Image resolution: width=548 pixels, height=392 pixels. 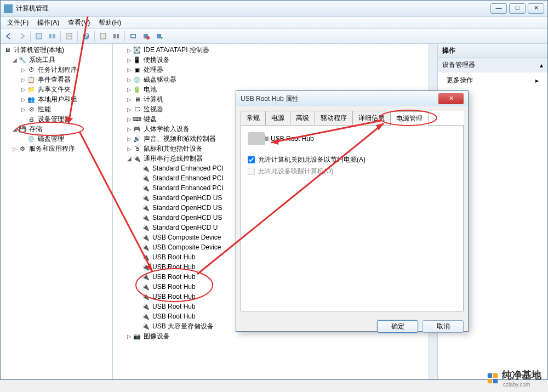 What do you see at coordinates (65, 79) in the screenshot?
I see `tree-event-viewer: ▷📋事件查看器` at bounding box center [65, 79].